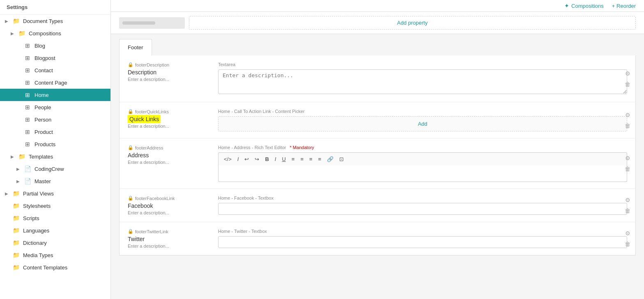  What do you see at coordinates (55, 70) in the screenshot?
I see `sidebar-item-contact: ▶ ⊞ Contact` at bounding box center [55, 70].